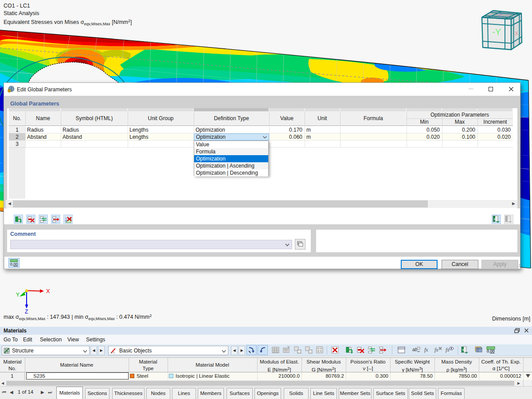 This screenshot has height=399, width=532. What do you see at coordinates (497, 32) in the screenshot?
I see `svg-text: -Y` at bounding box center [497, 32].